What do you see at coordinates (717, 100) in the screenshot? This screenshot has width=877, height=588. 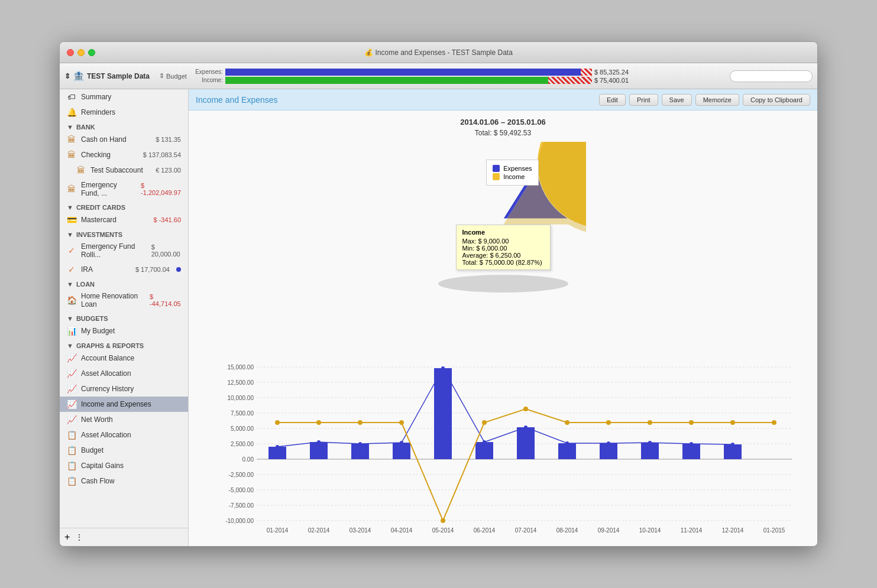 I see `memorize-button: Memorize` at bounding box center [717, 100].